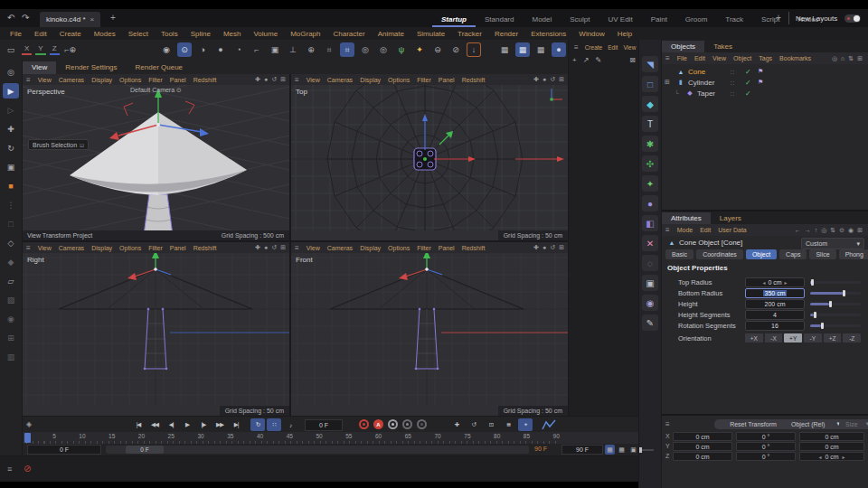 The image size is (868, 488). What do you see at coordinates (650, 144) in the screenshot?
I see `subdivision-generator-icon: ✱` at bounding box center [650, 144].